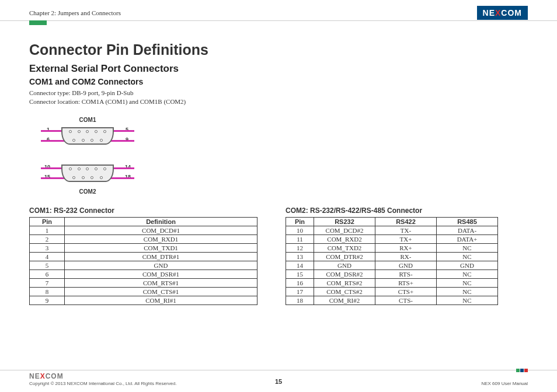  What do you see at coordinates (161, 274) in the screenshot?
I see `table-cell: COM_DSR#1` at bounding box center [161, 274].